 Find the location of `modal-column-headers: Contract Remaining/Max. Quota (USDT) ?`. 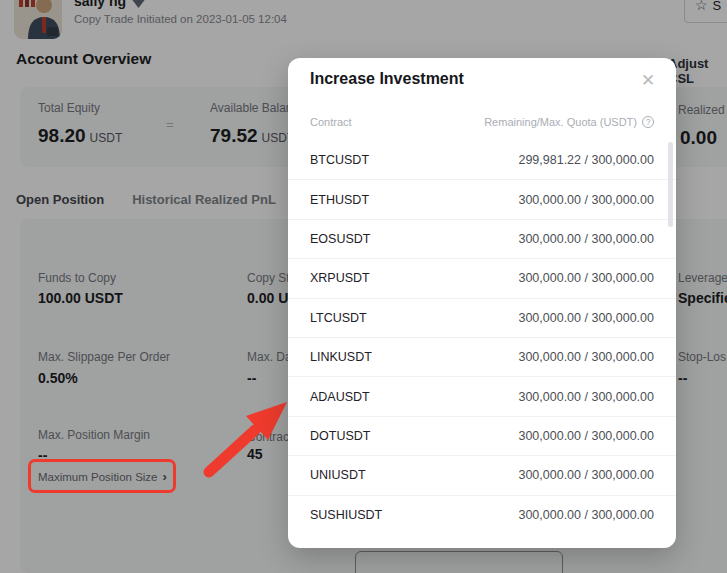

modal-column-headers: Contract Remaining/Max. Quota (USDT) ? is located at coordinates (482, 122).